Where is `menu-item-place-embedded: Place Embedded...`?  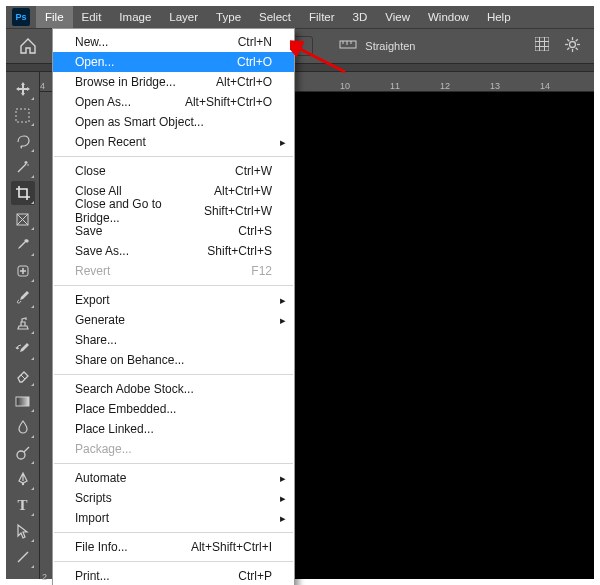 menu-item-place-embedded: Place Embedded... is located at coordinates (174, 409).